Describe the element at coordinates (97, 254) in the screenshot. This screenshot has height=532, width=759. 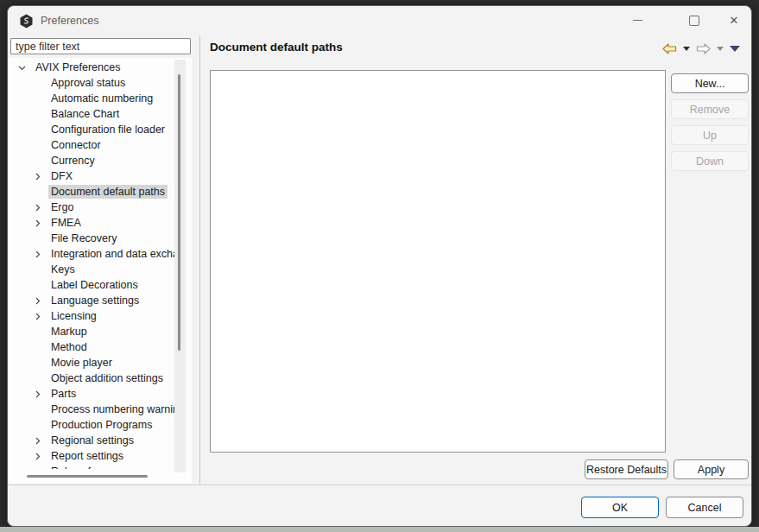
I see `tree-item-integration-and-data-exchange: Integration and data exchange` at that location.